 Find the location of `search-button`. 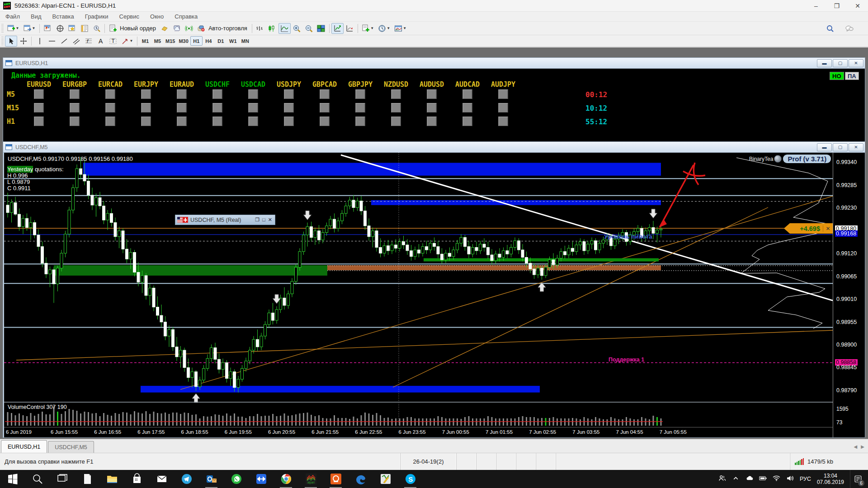

search-button is located at coordinates (830, 28).